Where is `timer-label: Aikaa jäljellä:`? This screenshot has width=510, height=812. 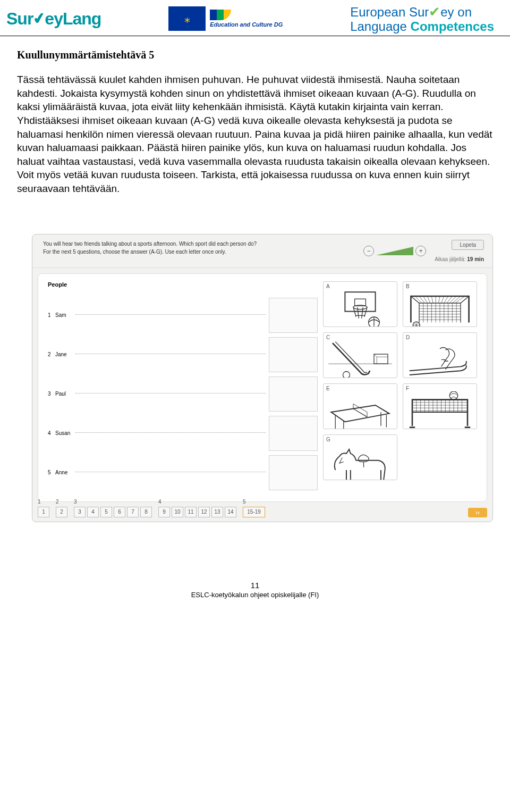 timer-label: Aikaa jäljellä: is located at coordinates (450, 259).